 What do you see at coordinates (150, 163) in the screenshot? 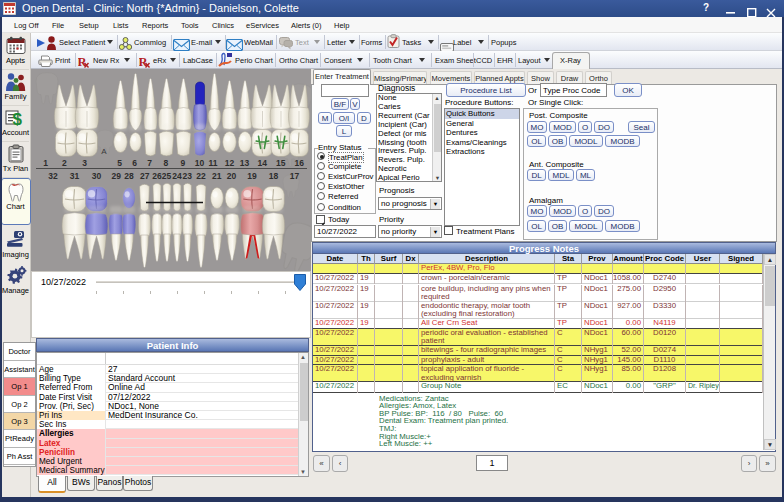
I see `svg-text: 7` at bounding box center [150, 163].